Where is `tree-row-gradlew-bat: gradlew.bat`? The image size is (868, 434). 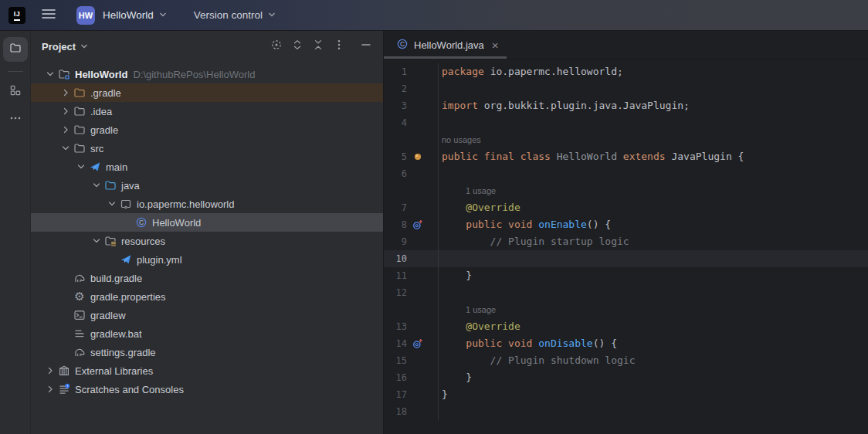 tree-row-gradlew-bat: gradlew.bat is located at coordinates (207, 334).